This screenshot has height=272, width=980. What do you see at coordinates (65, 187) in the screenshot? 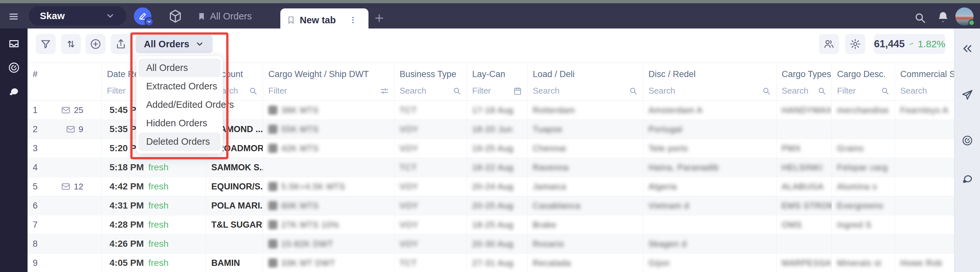
I see `cell-num: 512` at bounding box center [65, 187].